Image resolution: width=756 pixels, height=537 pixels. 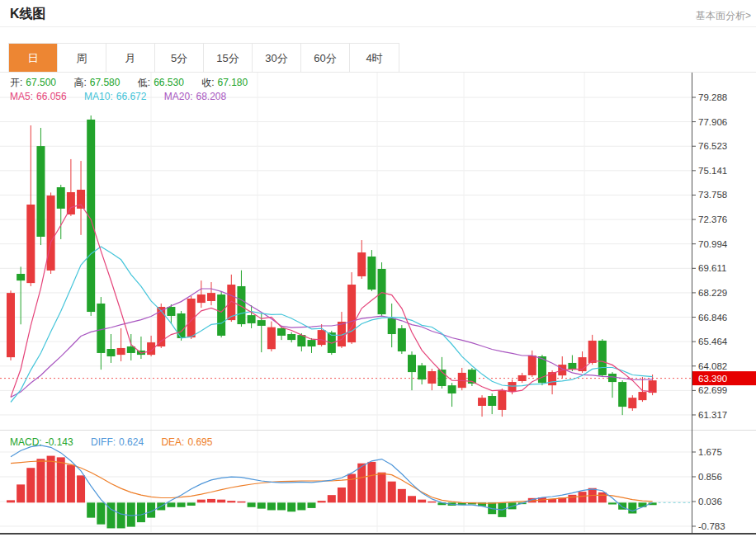 I want to click on svg-text: 72.376, so click(x=713, y=219).